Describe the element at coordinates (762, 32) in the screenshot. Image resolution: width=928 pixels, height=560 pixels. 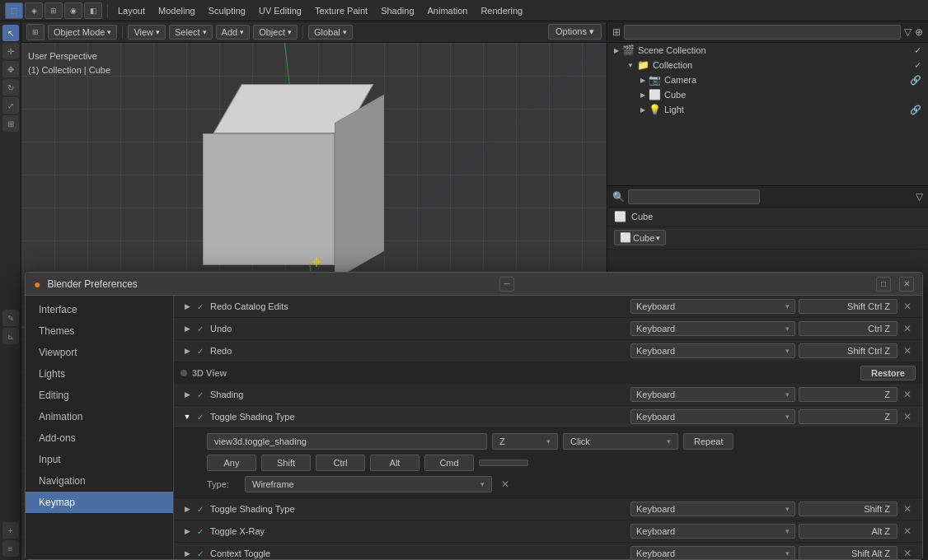
I see `outliner-search` at that location.